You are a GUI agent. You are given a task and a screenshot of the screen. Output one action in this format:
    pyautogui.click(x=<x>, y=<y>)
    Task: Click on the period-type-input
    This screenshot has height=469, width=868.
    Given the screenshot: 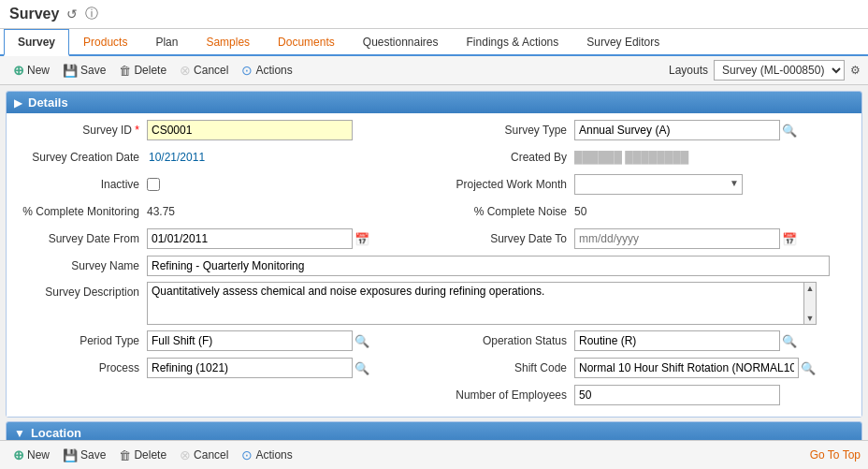 What is the action you would take?
    pyautogui.click(x=250, y=341)
    